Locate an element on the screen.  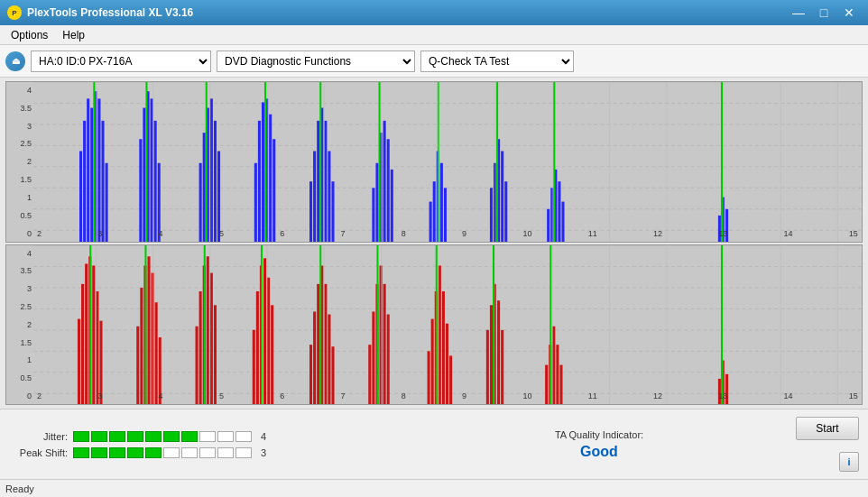
start-button: Start is located at coordinates (827, 428).